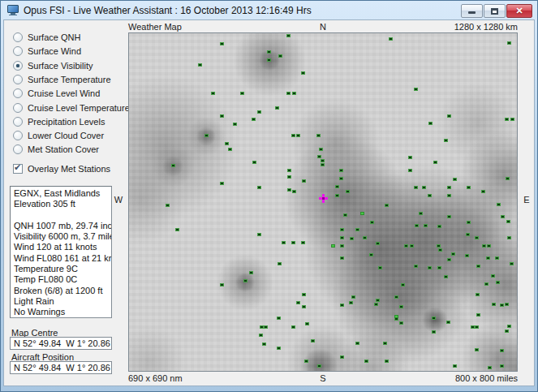 This screenshot has width=538, height=392. Describe the element at coordinates (519, 11) in the screenshot. I see `close-button: ✕` at that location.